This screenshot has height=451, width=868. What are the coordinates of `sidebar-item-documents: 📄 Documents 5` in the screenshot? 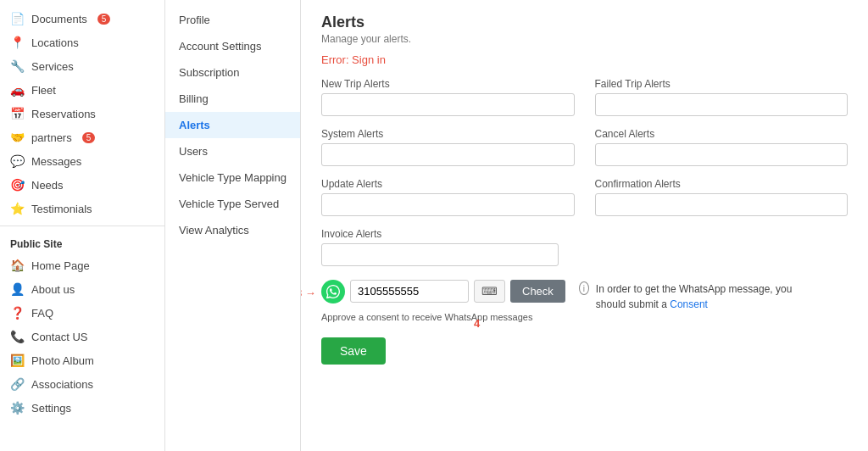 It's located at (82, 19).